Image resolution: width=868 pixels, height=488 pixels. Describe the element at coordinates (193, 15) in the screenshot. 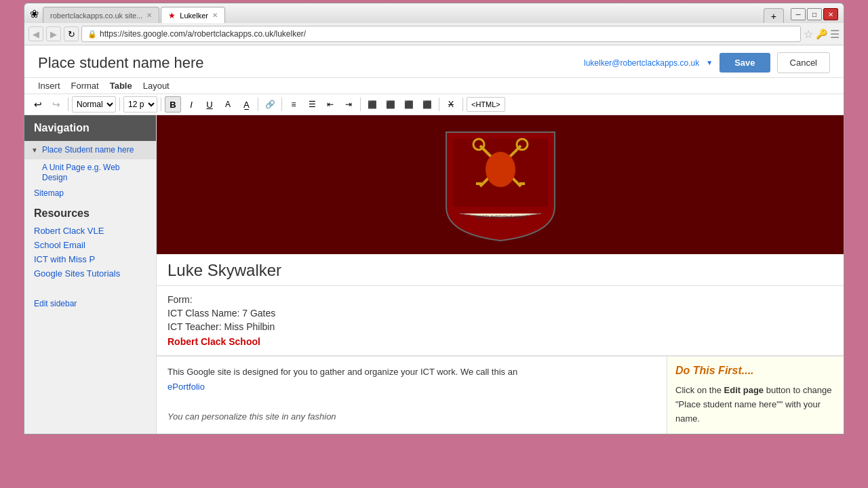

I see `tab-active: ★ Lukelker ✕` at that location.